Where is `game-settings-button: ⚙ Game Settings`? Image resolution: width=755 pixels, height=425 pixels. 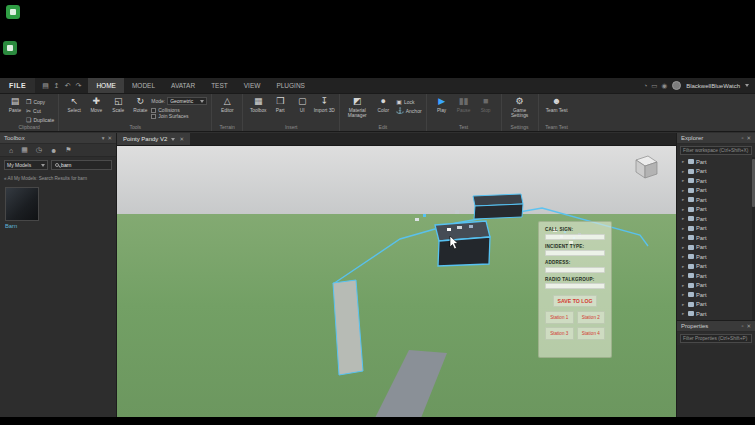 game-settings-button: ⚙ Game Settings is located at coordinates (520, 110).